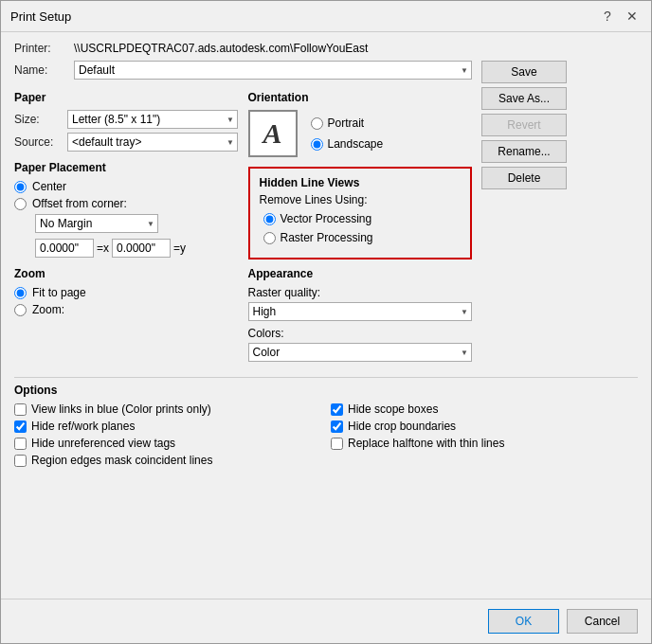 The image size is (652, 644). I want to click on view-links-checkbox, so click(21, 409).